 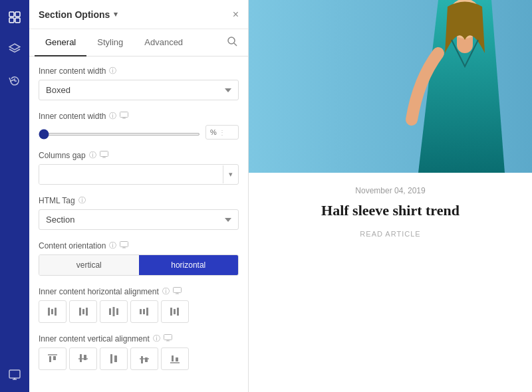 What do you see at coordinates (15, 81) in the screenshot?
I see `history-icon` at bounding box center [15, 81].